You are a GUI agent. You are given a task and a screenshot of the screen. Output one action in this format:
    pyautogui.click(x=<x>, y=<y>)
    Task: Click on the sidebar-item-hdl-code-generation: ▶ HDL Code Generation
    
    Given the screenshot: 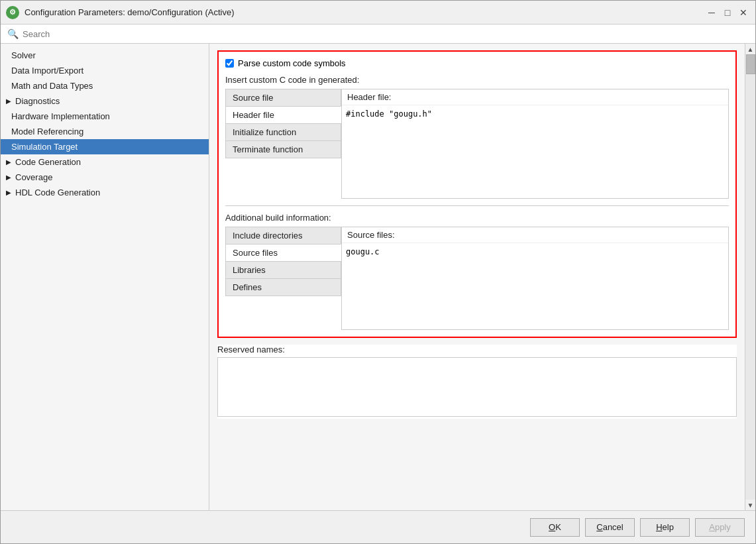 What is the action you would take?
    pyautogui.click(x=105, y=192)
    